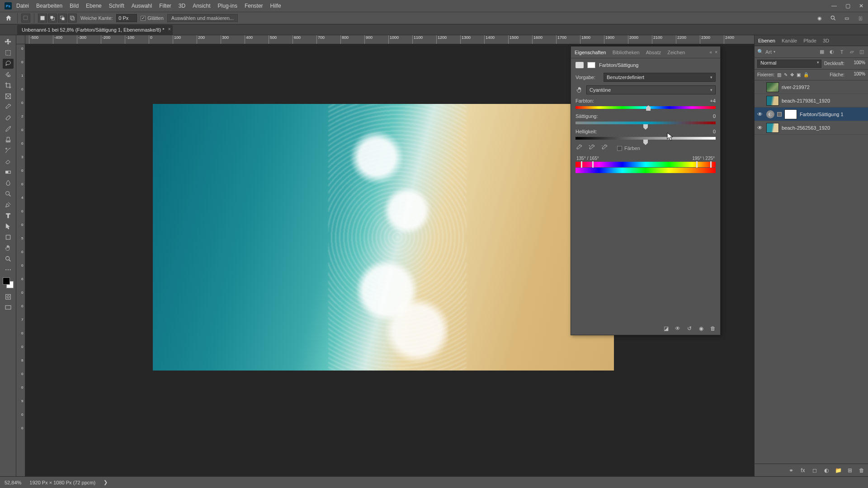  What do you see at coordinates (8, 75) in the screenshot?
I see `quick-select-tool-icon` at bounding box center [8, 75].